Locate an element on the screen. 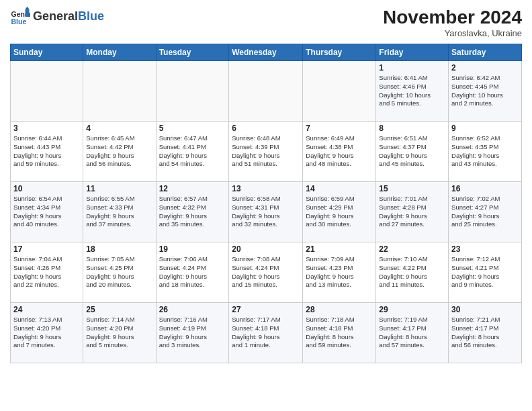 The image size is (532, 411). calendar-week-row: 10Sunrise: 6:54 AM Sunset: 4:34 PM Dayli… is located at coordinates (266, 212).